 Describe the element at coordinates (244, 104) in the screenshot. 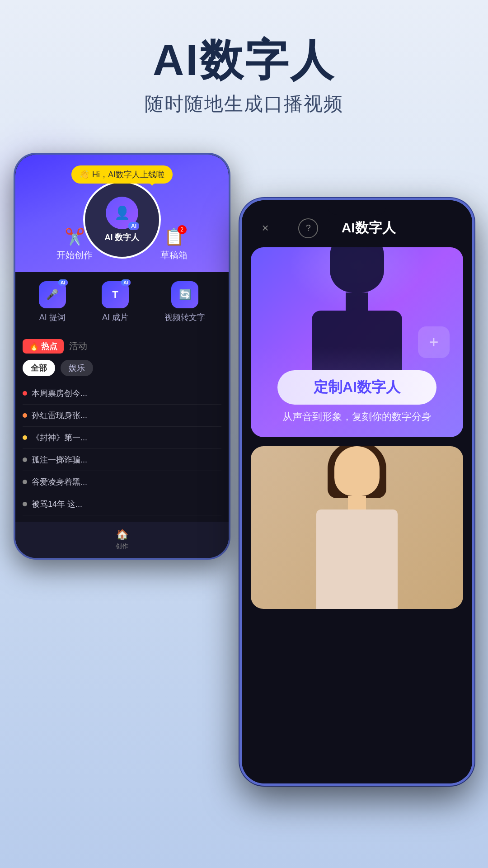

I see `hero-subtitle: 随时随地生成口播视频` at that location.